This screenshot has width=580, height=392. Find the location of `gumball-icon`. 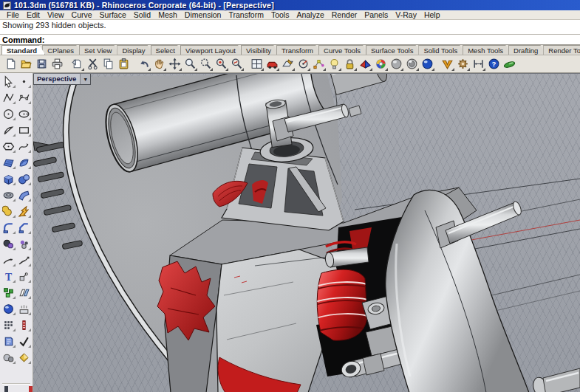

gumball-icon is located at coordinates (24, 357).